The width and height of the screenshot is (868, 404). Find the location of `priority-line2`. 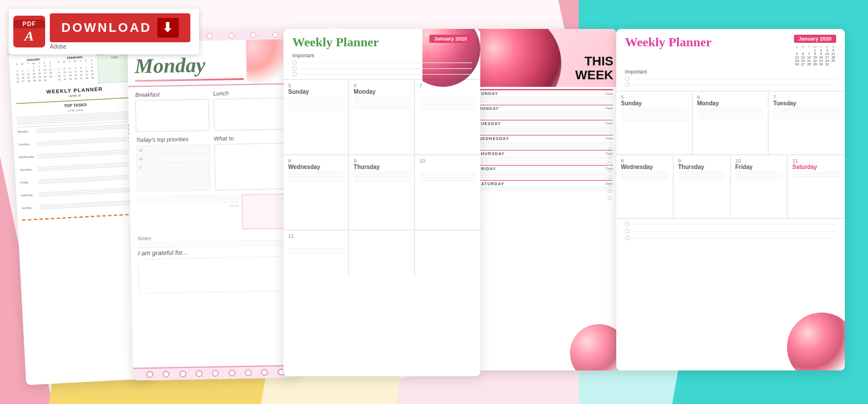

priority-line2 is located at coordinates (173, 162).